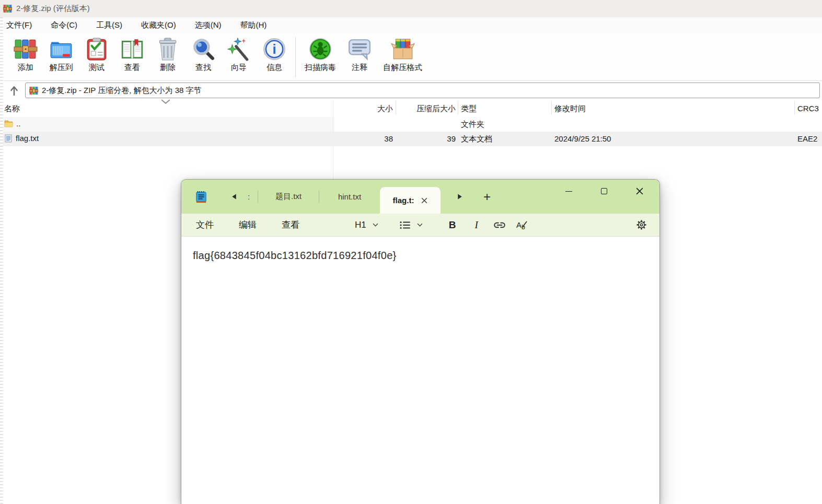 This screenshot has width=822, height=504. Describe the element at coordinates (402, 68) in the screenshot. I see `toolbar-button-label: 自解压格式` at that location.